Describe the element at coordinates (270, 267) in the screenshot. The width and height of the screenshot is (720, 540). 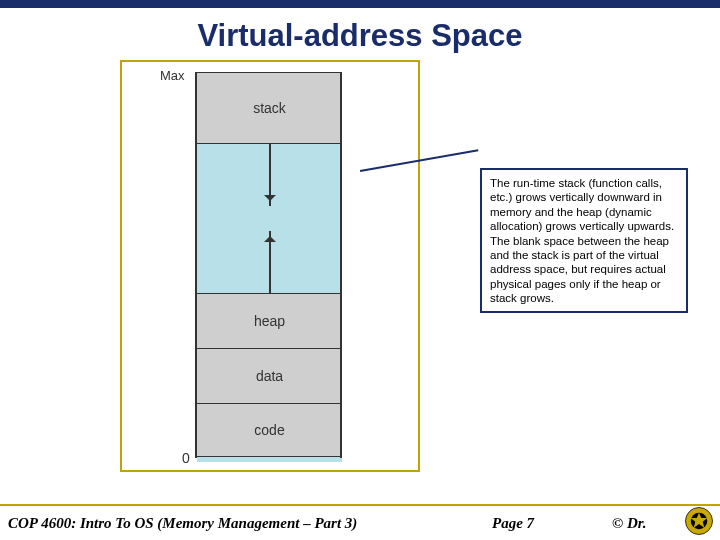
I see `memory-column: stack heap data code` at that location.